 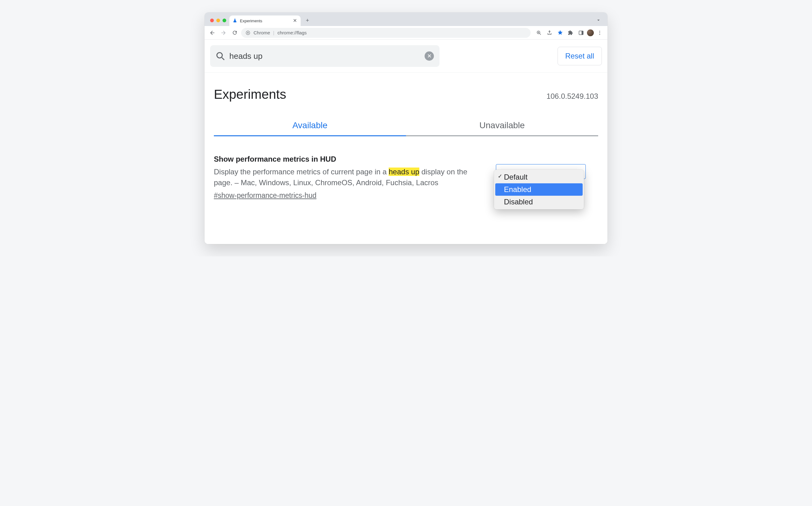 I want to click on window-controls, so click(x=218, y=22).